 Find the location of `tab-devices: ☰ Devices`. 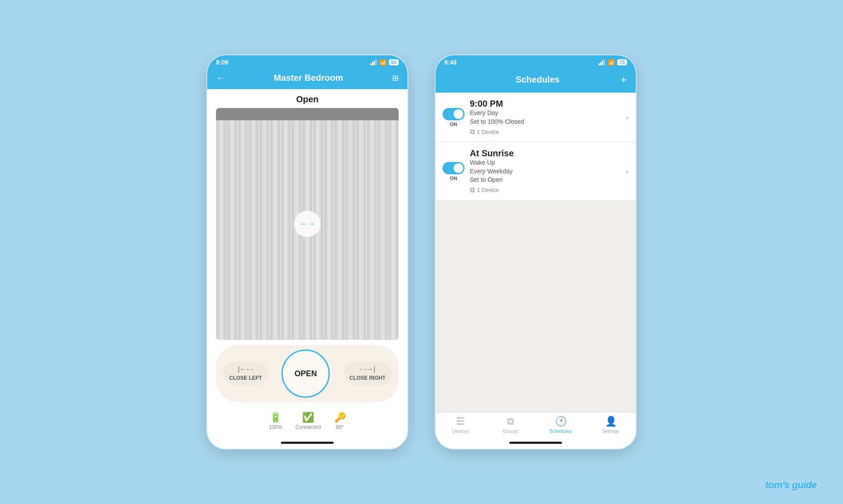

tab-devices: ☰ Devices is located at coordinates (461, 425).